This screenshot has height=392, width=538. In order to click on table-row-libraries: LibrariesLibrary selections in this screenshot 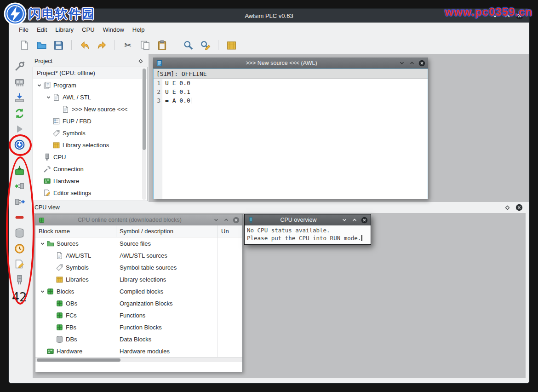, I will do `click(139, 279)`.